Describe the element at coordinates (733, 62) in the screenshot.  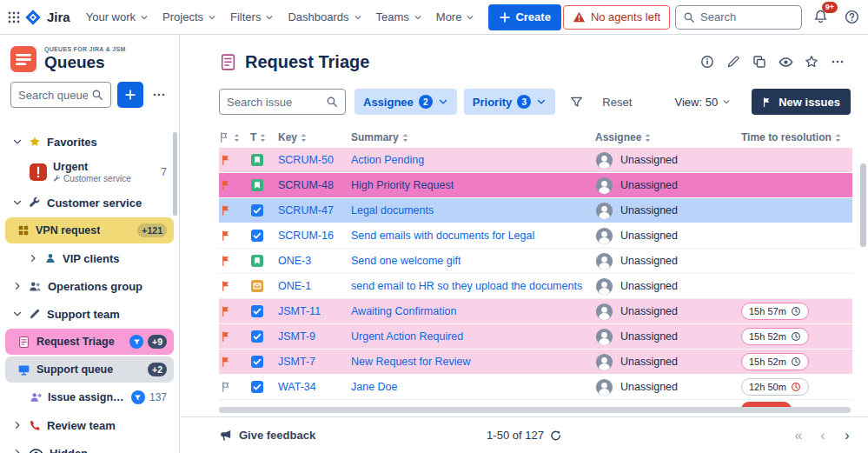
I see `page-action-edit` at that location.